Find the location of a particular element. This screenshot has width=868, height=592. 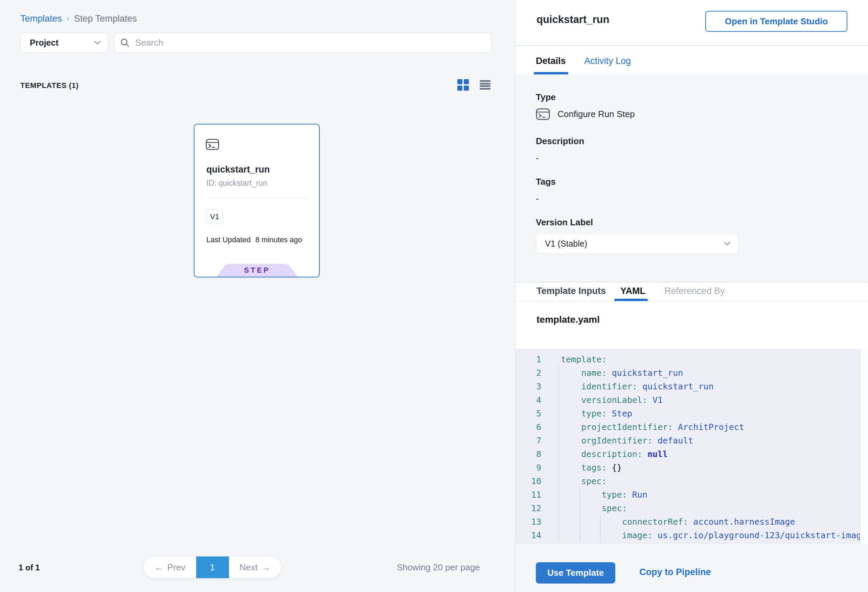

breadcrumb-chevron-icon: › is located at coordinates (68, 19).